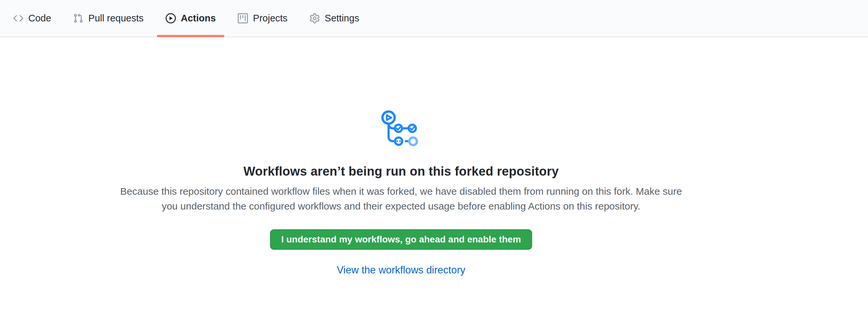 The image size is (868, 311). Describe the element at coordinates (32, 18) in the screenshot. I see `tab-code: Code` at that location.